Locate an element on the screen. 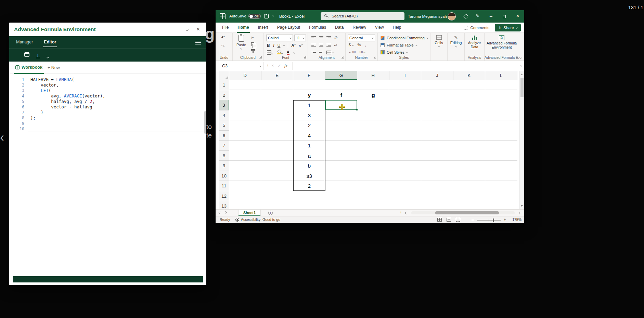  cell-F7: 1 is located at coordinates (309, 146).